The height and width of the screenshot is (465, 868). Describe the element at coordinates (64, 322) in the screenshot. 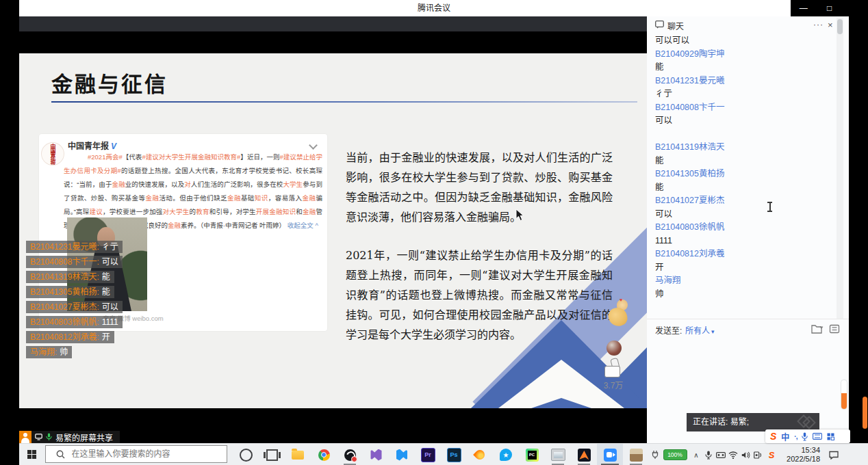

I see `overlay-sender-name: B21040803徐帆帆:` at that location.